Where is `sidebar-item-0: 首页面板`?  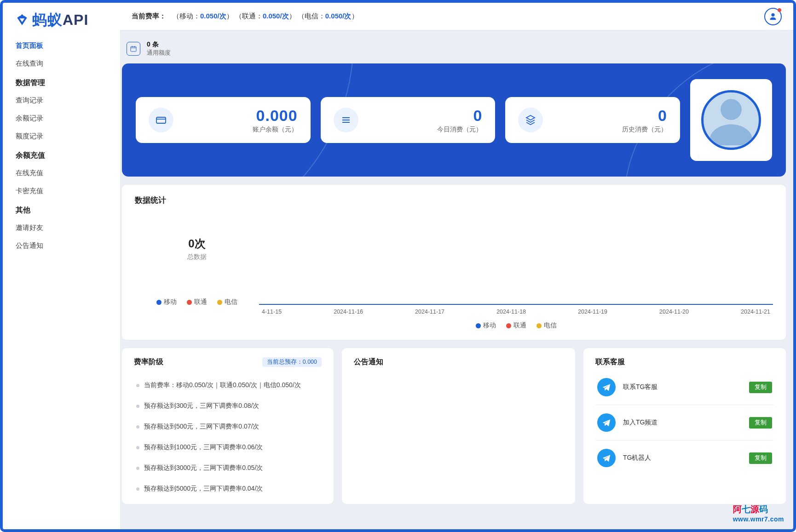 sidebar-item-0: 首页面板 is located at coordinates (62, 46).